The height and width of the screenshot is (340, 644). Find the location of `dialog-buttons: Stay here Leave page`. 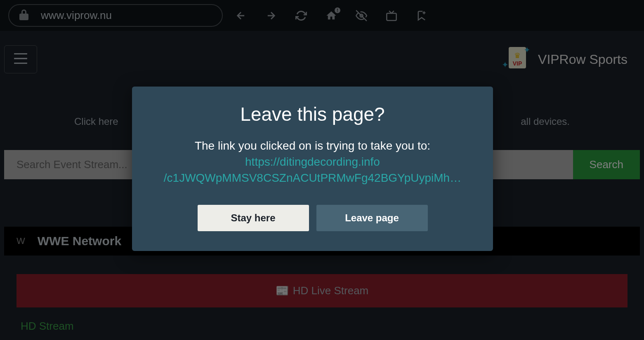

dialog-buttons: Stay here Leave page is located at coordinates (313, 218).